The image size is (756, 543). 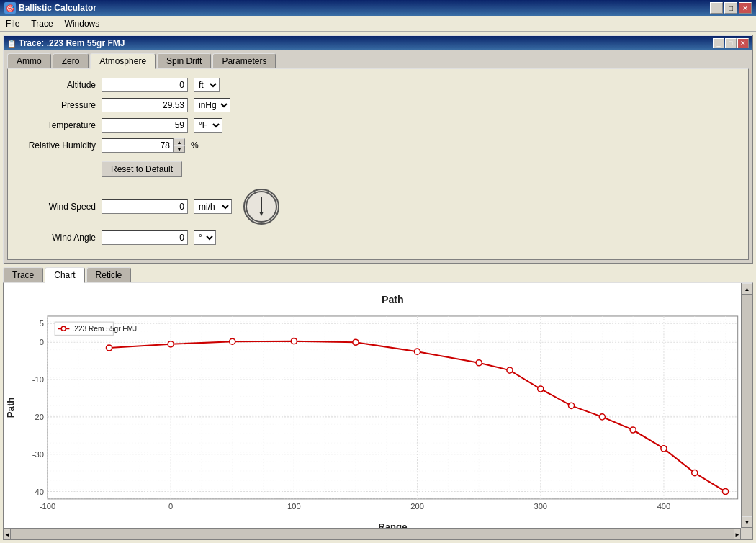 What do you see at coordinates (731, 43) in the screenshot?
I see `trace-maximize-button: □` at bounding box center [731, 43].